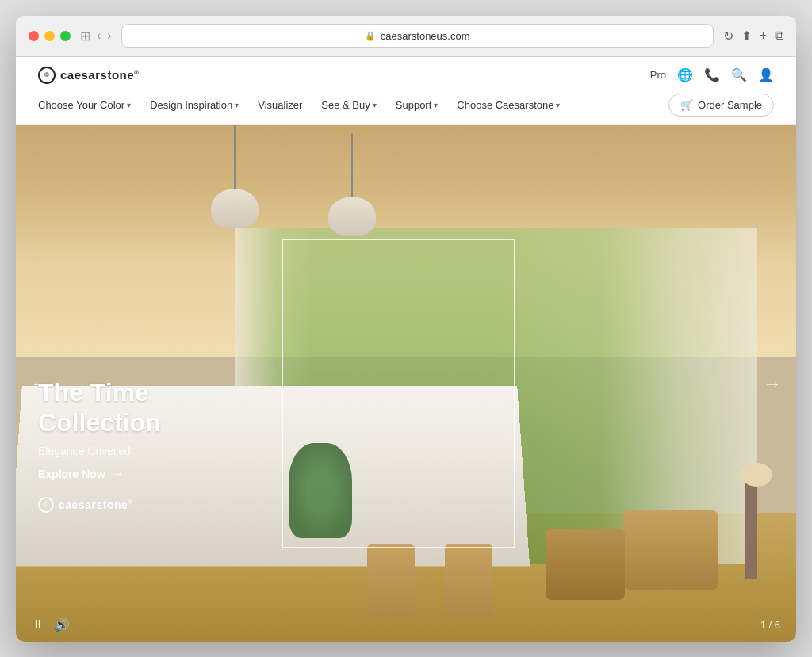 This screenshot has height=657, width=812. Describe the element at coordinates (86, 36) in the screenshot. I see `window-icon: ⊞` at that location.